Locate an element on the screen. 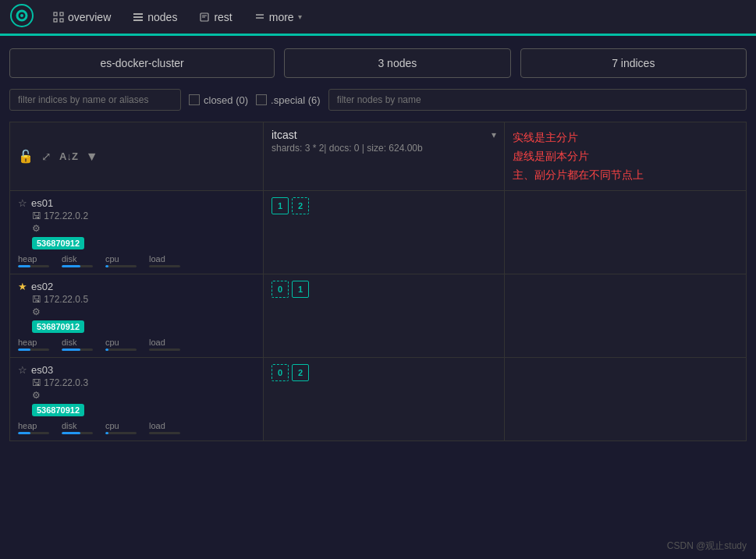 This screenshot has width=756, height=559. shard-2-es01: 2 is located at coordinates (300, 206).